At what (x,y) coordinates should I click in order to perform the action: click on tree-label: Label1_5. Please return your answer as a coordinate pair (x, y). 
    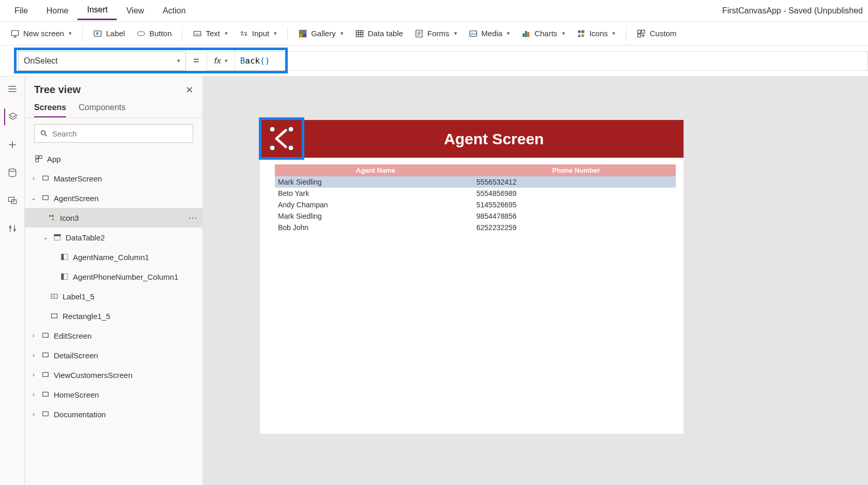
    Looking at the image, I should click on (79, 297).